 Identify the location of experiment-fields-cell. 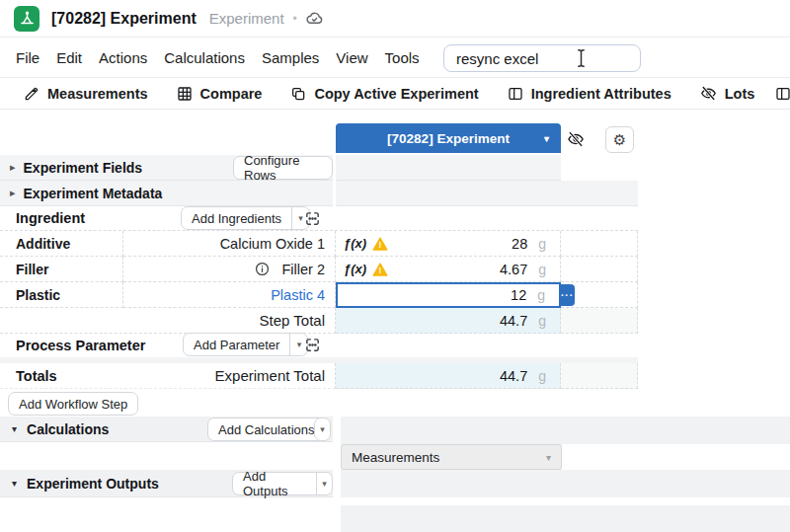
(448, 168).